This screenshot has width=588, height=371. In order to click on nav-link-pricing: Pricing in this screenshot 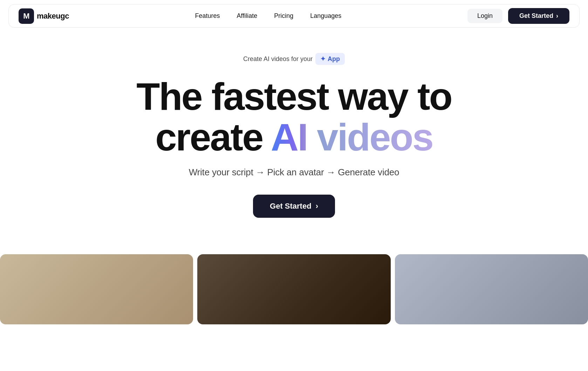, I will do `click(284, 16)`.